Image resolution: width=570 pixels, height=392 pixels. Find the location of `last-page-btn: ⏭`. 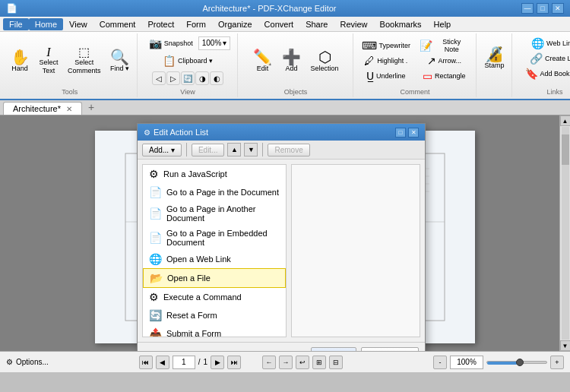

last-page-btn: ⏭ is located at coordinates (234, 362).